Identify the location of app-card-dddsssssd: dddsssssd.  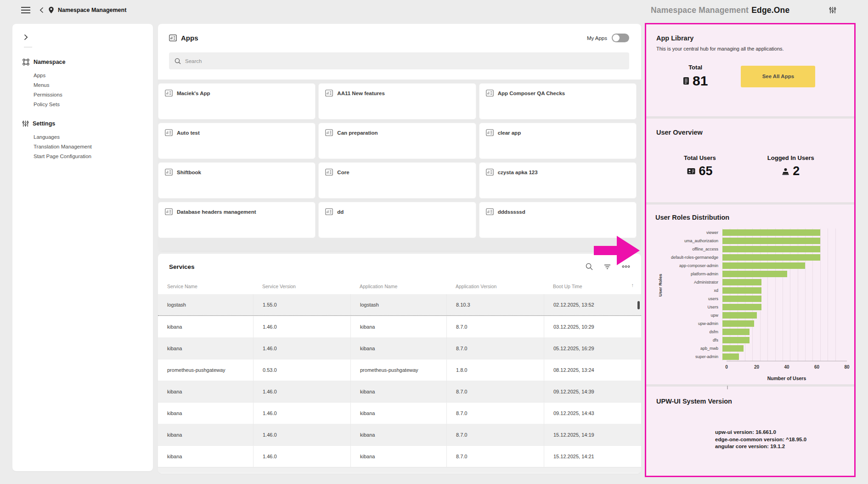
(558, 220).